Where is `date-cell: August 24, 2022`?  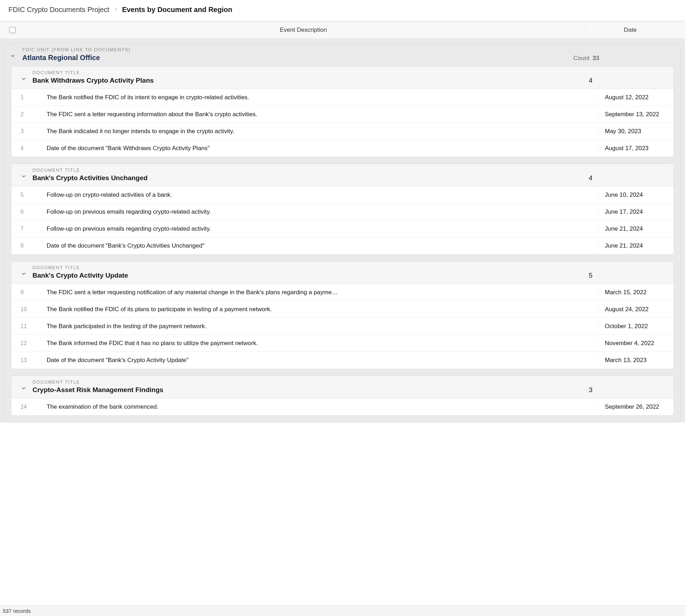
date-cell: August 24, 2022 is located at coordinates (636, 309).